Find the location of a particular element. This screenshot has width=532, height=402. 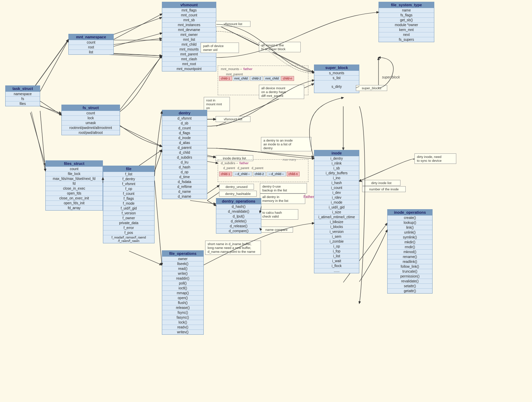

dentry-unused-note: dentry_unused is located at coordinates (237, 187).